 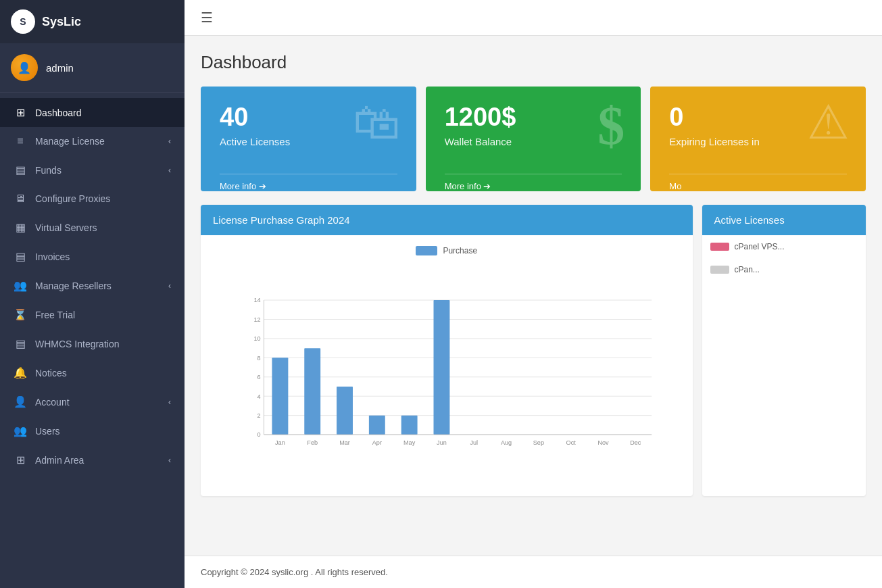 What do you see at coordinates (20, 141) in the screenshot?
I see `manage-license-icon: ≡` at bounding box center [20, 141].